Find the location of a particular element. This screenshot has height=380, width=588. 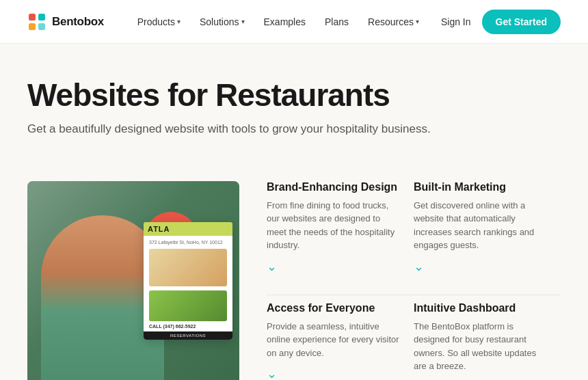

restaurant-card-image is located at coordinates (188, 268).